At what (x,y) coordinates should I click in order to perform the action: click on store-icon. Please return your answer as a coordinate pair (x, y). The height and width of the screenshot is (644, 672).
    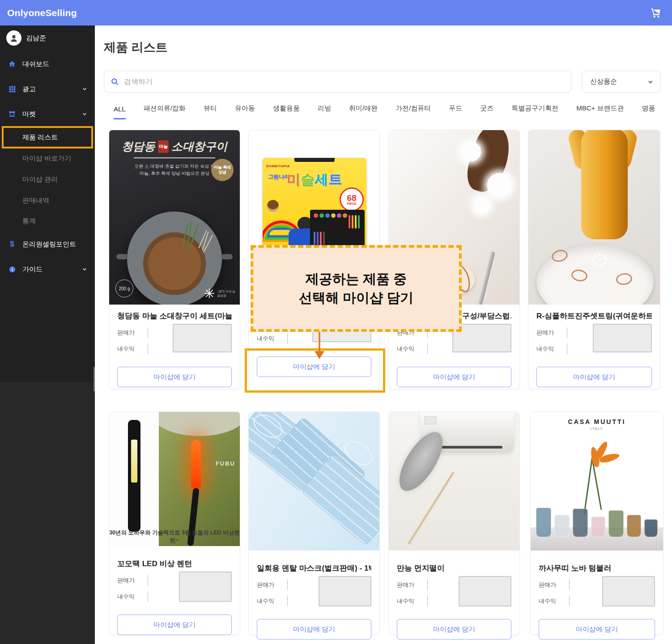
    Looking at the image, I should click on (12, 114).